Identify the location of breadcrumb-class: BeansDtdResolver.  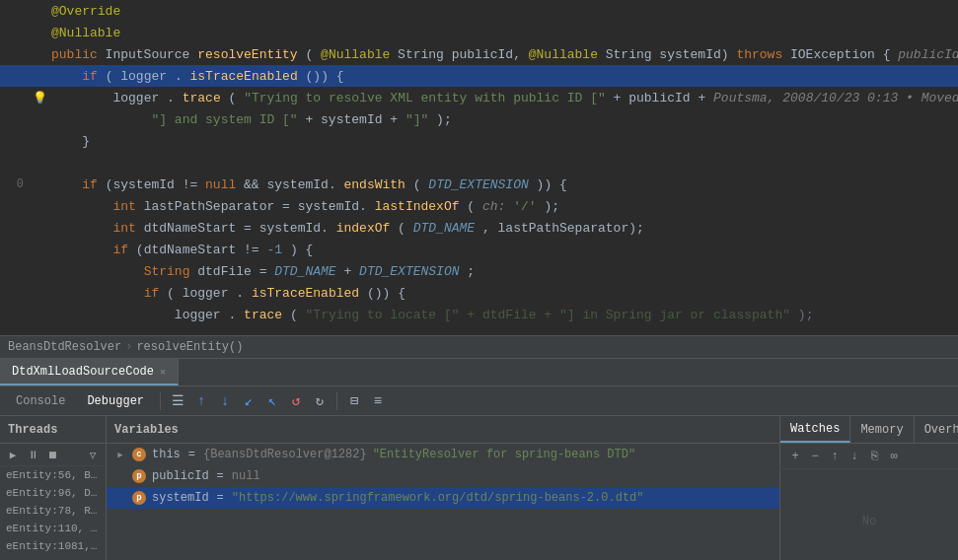
(65, 347).